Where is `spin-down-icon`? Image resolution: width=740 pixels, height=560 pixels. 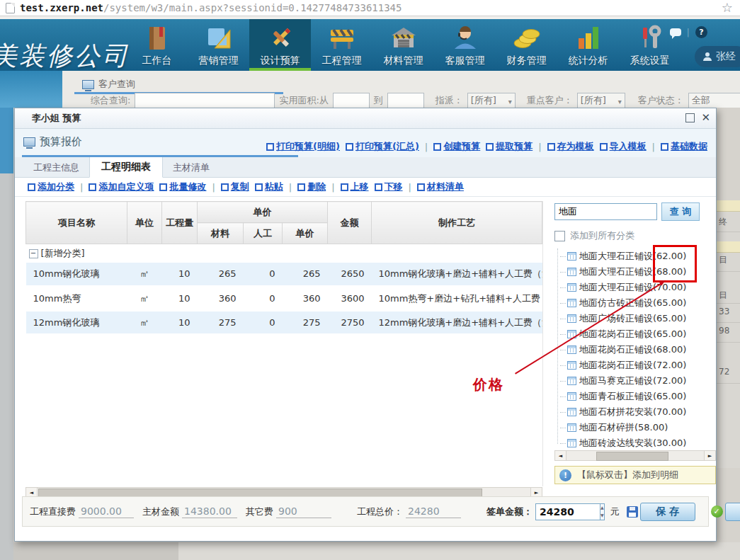
spin-down-icon is located at coordinates (602, 515).